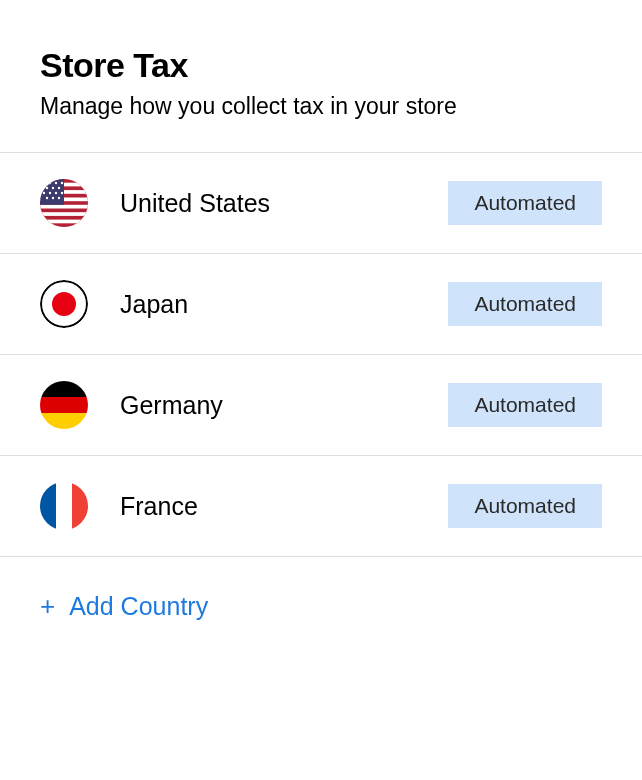 This screenshot has width=642, height=780. I want to click on country-name: Germany, so click(284, 406).